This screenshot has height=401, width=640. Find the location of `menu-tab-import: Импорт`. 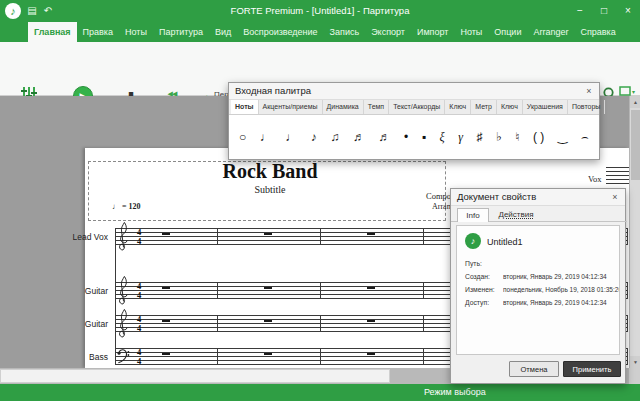

menu-tab-import: Импорт is located at coordinates (432, 32).